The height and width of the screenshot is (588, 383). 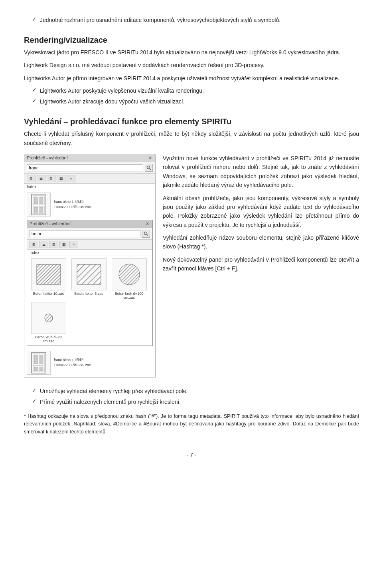 I want to click on rendering-check-text-2: Lightworks Autor zkracuje dobu výpočtu v…, so click(x=113, y=101).